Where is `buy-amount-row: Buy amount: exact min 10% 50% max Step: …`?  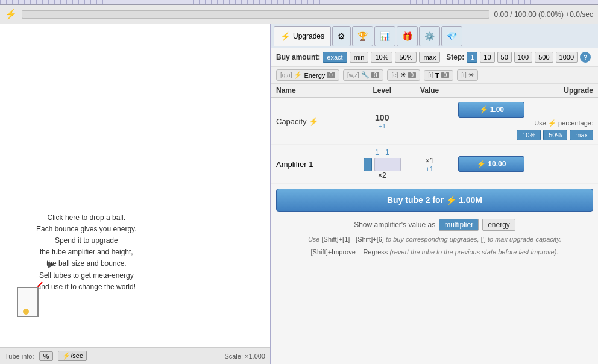 buy-amount-row: Buy amount: exact min 10% 50% max Step: … is located at coordinates (435, 58).